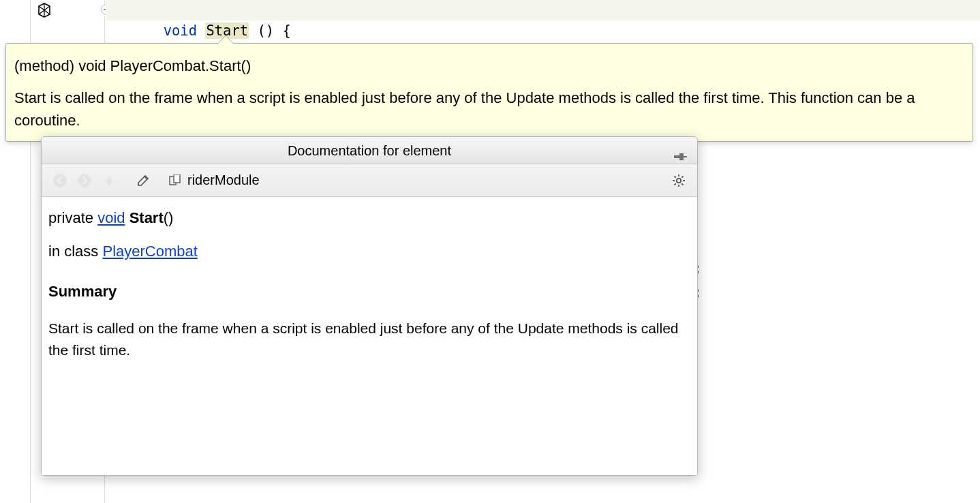 This screenshot has height=503, width=980. What do you see at coordinates (111, 218) in the screenshot?
I see `void-link: void` at bounding box center [111, 218].